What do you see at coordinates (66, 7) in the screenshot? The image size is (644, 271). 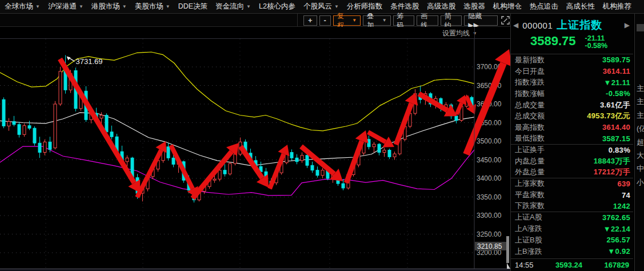 I see `menu-item-1: 沪深港通▼` at bounding box center [66, 7].